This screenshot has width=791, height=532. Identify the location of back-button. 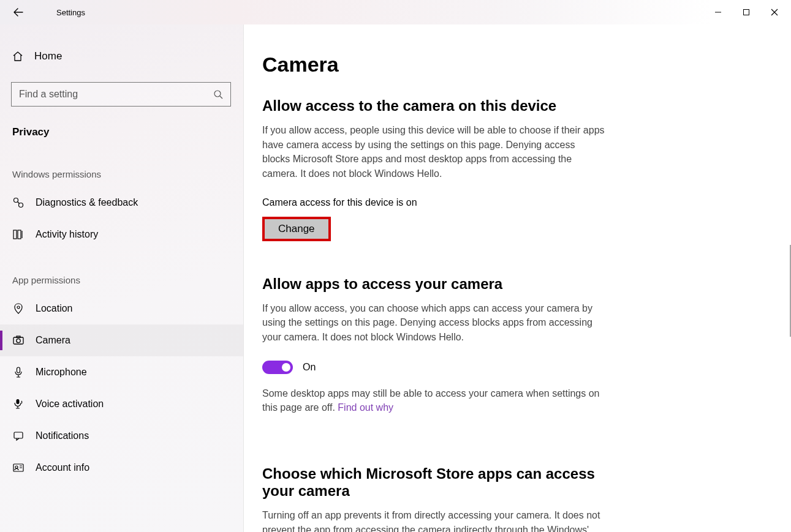
(18, 12).